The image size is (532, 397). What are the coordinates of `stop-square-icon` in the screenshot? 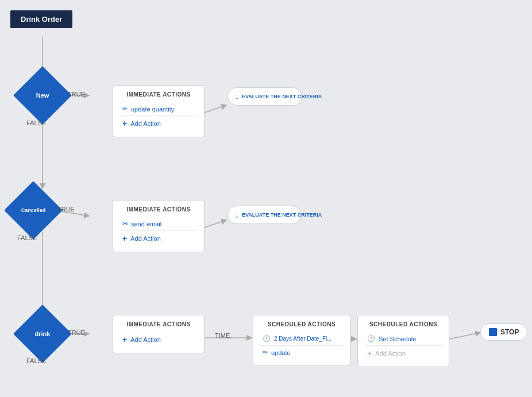 It's located at (493, 332).